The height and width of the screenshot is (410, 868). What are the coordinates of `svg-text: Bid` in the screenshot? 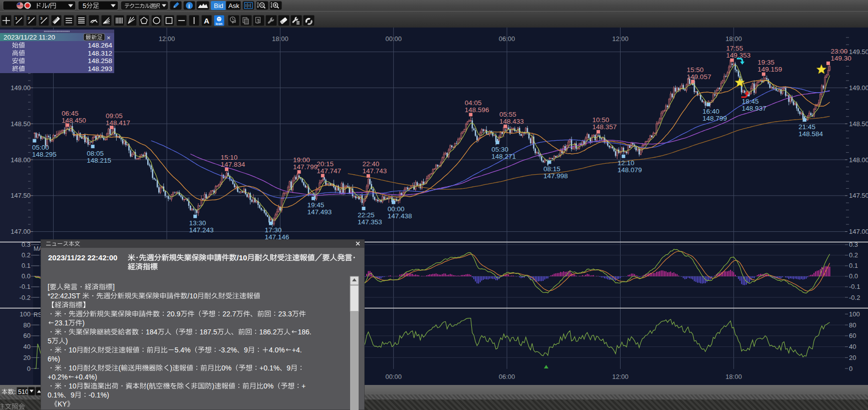 It's located at (218, 6).